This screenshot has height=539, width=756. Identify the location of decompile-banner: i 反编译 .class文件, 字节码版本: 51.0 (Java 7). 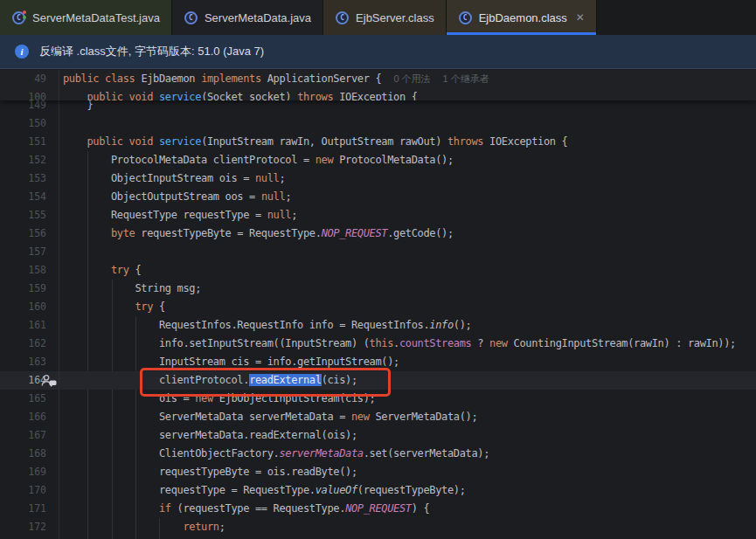
(378, 52).